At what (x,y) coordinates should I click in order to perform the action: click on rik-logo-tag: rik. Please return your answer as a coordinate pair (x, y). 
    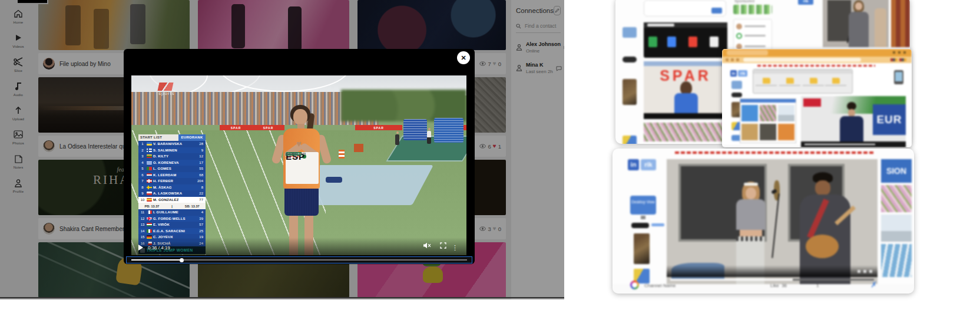
    Looking at the image, I should click on (806, 2).